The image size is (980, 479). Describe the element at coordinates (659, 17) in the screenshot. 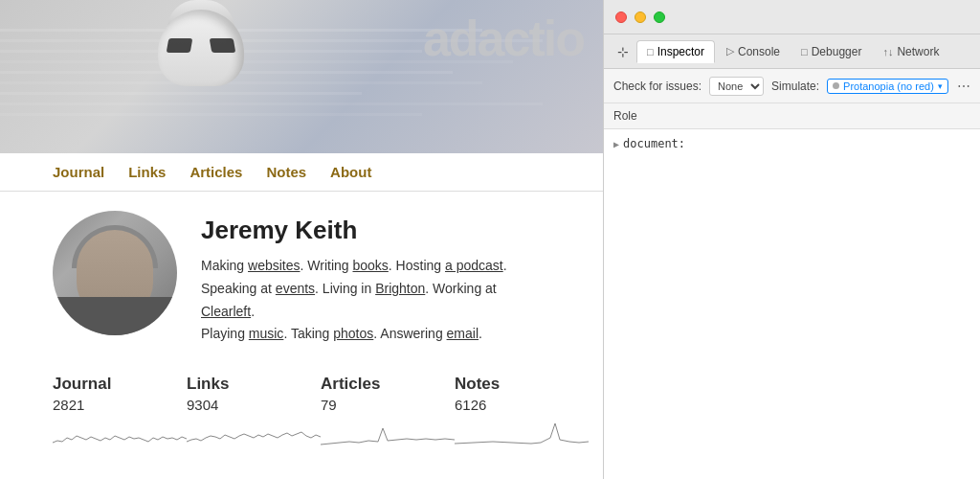

I see `traffic-light-maximize` at that location.